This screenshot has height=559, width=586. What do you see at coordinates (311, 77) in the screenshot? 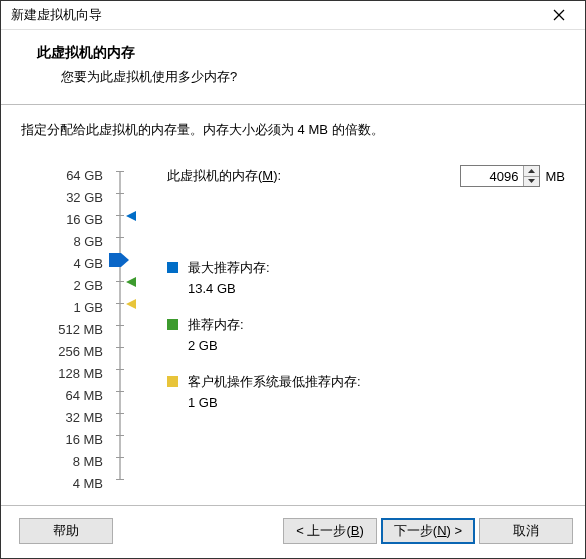
I see `page-subtitle: 您要为此虚拟机使用多少内存?` at bounding box center [311, 77].